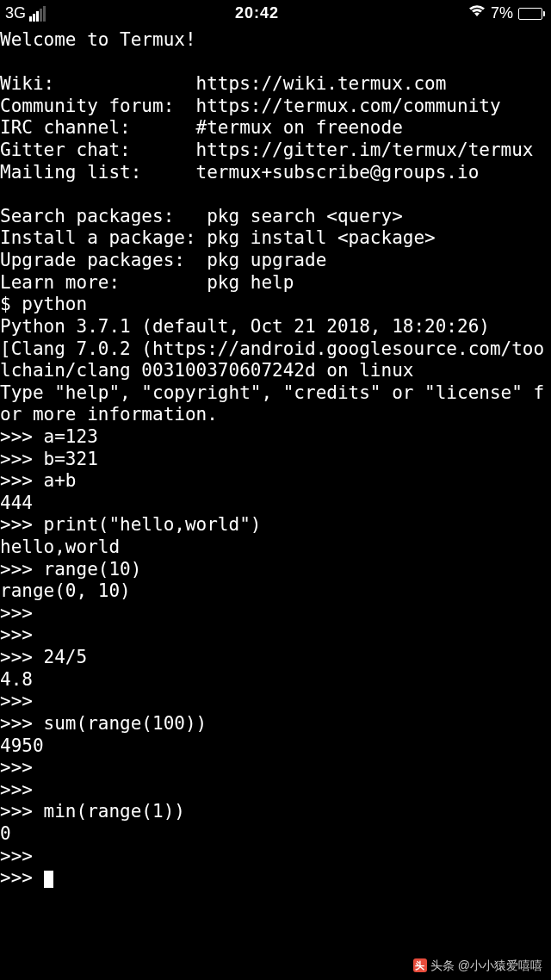 The height and width of the screenshot is (980, 551). What do you see at coordinates (500, 966) in the screenshot?
I see `watermark-handle: @小小猿爱嘻嘻` at bounding box center [500, 966].